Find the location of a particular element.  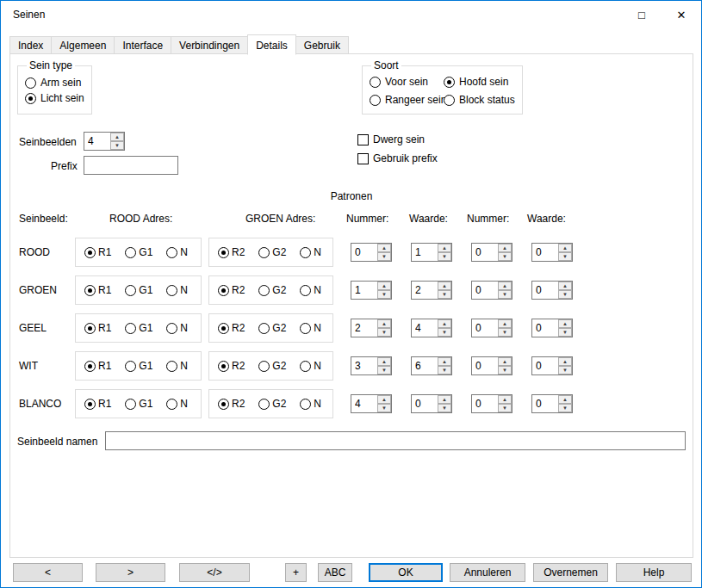

nummer-1-input is located at coordinates (364, 252).